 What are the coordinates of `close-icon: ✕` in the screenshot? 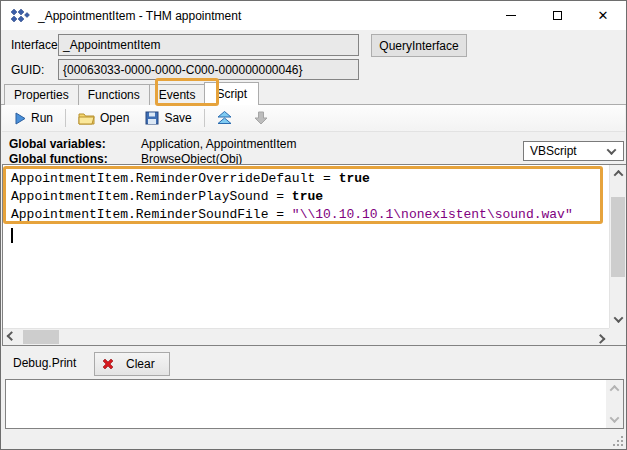 It's located at (604, 16).